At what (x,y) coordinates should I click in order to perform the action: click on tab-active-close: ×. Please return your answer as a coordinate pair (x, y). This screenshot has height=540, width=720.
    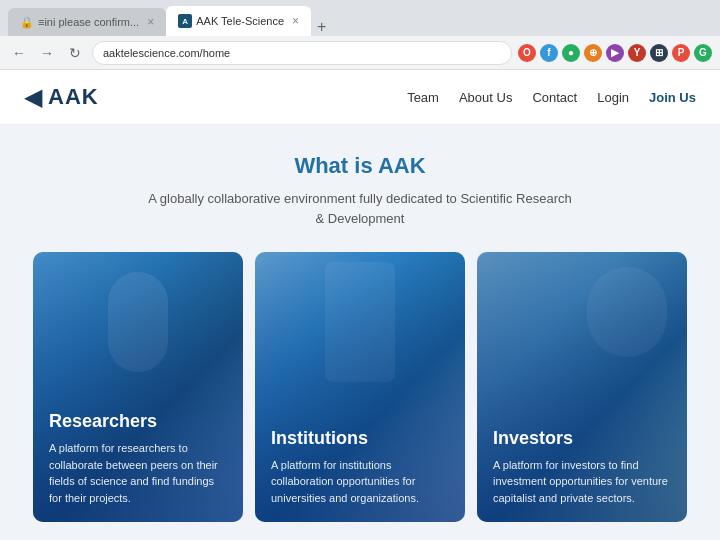
    Looking at the image, I should click on (296, 21).